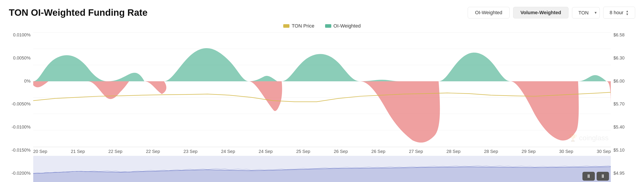 Image resolution: width=644 pixels, height=182 pixels. Describe the element at coordinates (627, 13) in the screenshot. I see `up-down-icon: ▲▼` at that location.